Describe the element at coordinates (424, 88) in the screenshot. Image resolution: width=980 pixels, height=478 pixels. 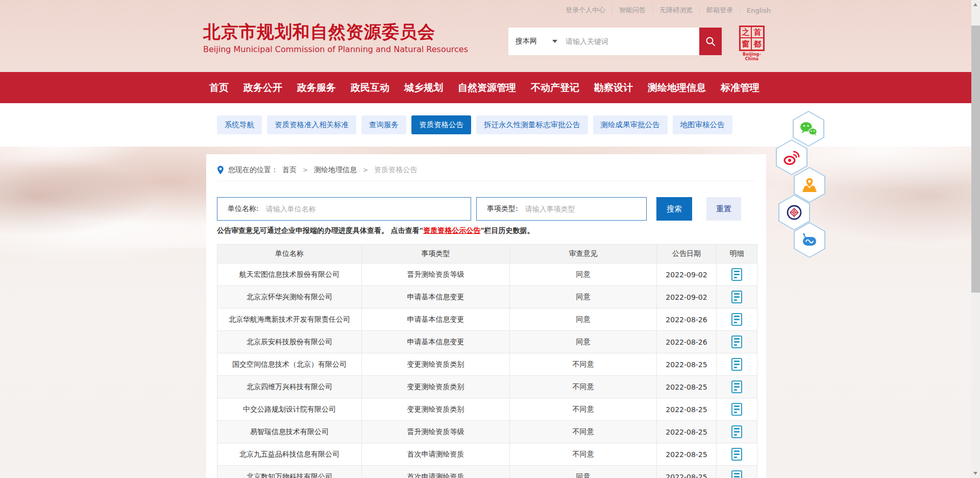
I see `nav-item-urban-rural-planning: 城乡规划` at that location.